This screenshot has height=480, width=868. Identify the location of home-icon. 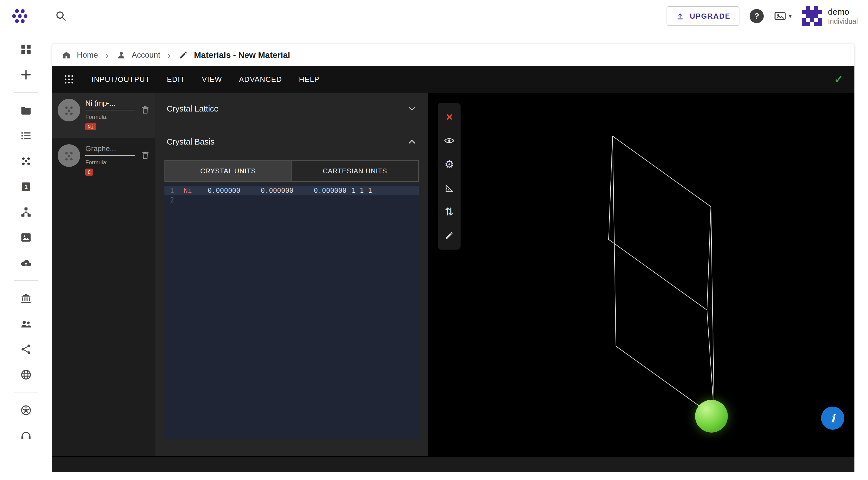
(66, 55).